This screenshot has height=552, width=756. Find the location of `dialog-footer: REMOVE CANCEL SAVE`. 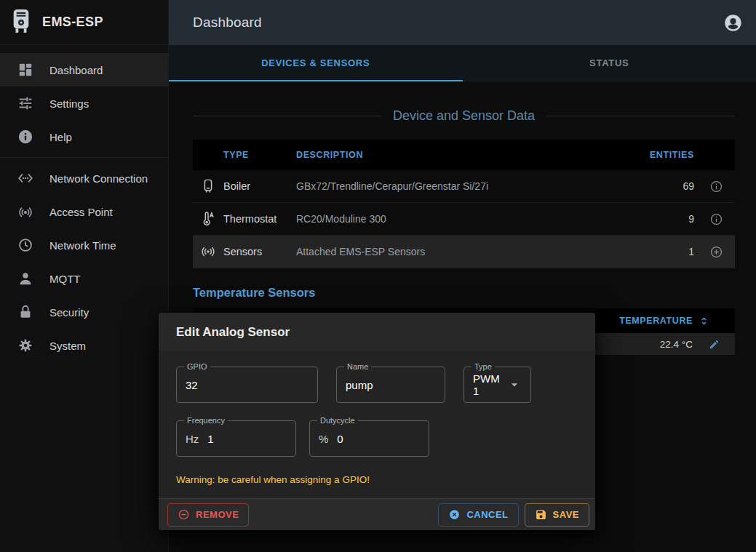

dialog-footer: REMOVE CANCEL SAVE is located at coordinates (377, 514).